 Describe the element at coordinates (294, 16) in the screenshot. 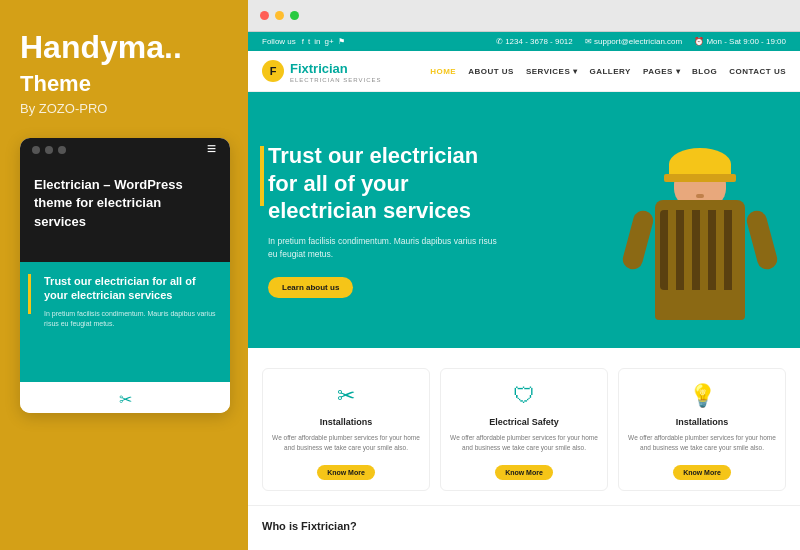

I see `browser-dot-green` at that location.